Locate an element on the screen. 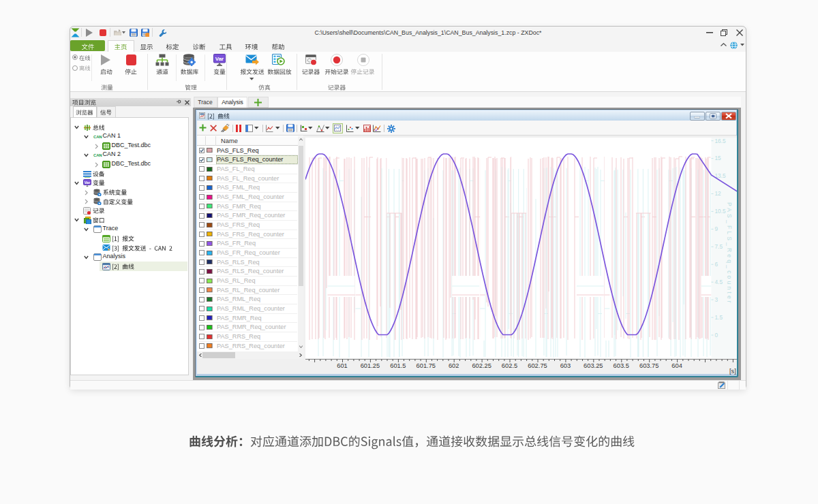  svg-text: 1.5 is located at coordinates (718, 317).